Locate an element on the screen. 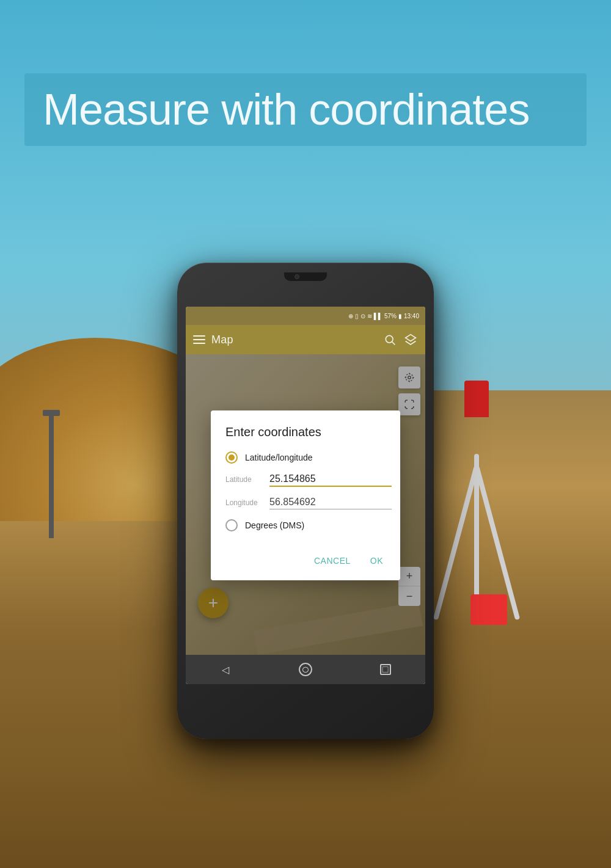 This screenshot has width=611, height=868. status-bar: ⊕ ▯ ⊙ ≋ ▌▌ 57% ▮ 13:40 is located at coordinates (306, 316).